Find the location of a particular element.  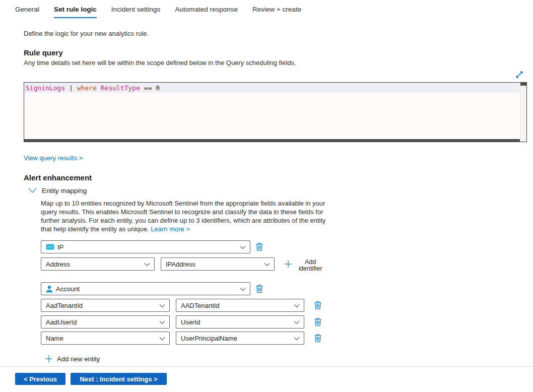

identifier-value-value: IPAddress is located at coordinates (180, 264).